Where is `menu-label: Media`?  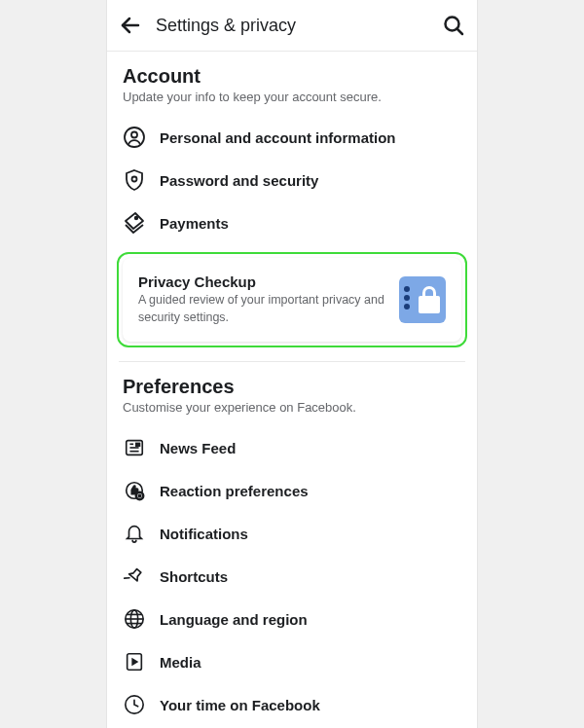
menu-label: Media is located at coordinates (181, 662).